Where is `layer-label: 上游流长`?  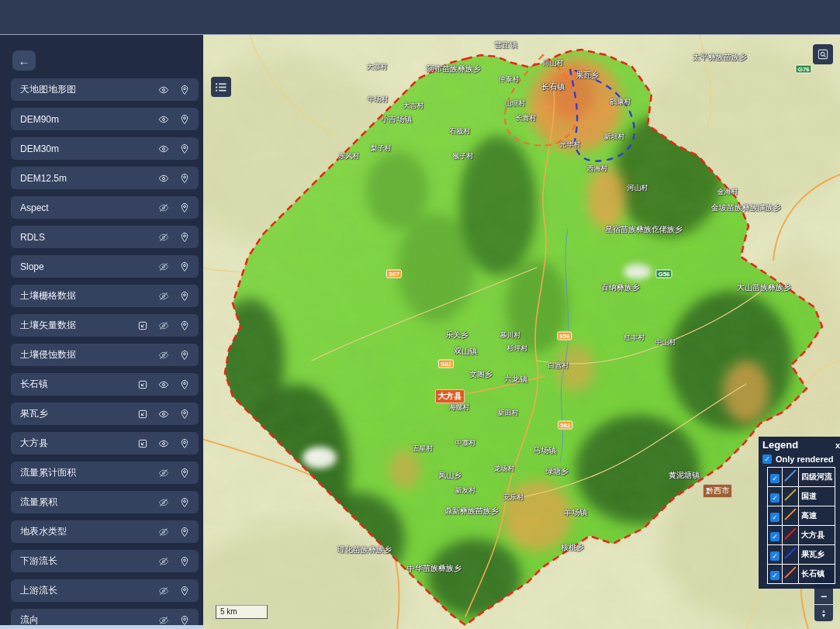
layer-label: 上游流长 is located at coordinates (89, 591).